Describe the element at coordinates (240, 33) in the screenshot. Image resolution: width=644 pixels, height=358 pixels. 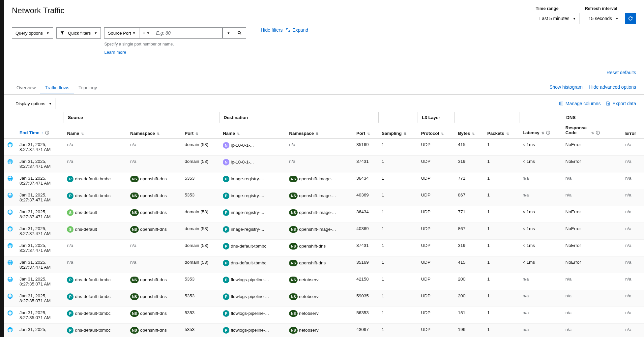
I see `filter-search-button` at that location.